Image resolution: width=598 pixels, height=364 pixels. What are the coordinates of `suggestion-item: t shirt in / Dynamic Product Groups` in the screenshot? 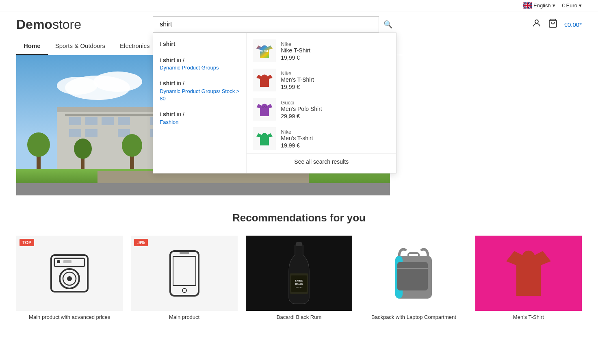 It's located at (200, 64).